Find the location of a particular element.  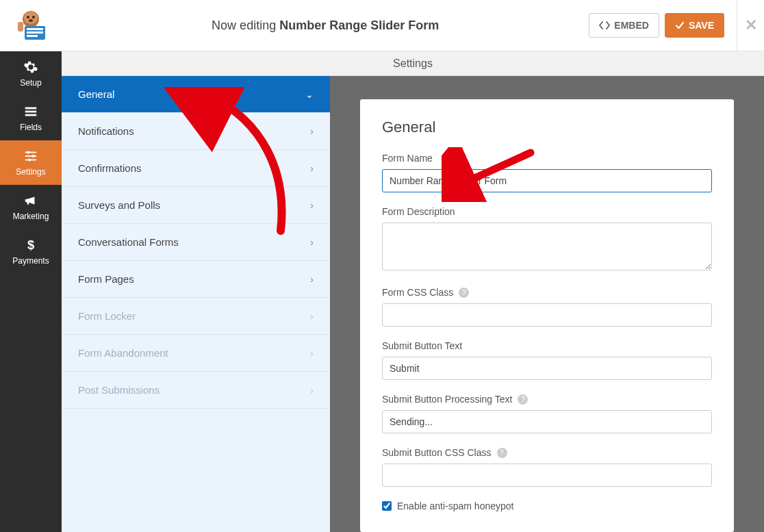

field-css-class: Form CSS Class ? is located at coordinates (547, 307).